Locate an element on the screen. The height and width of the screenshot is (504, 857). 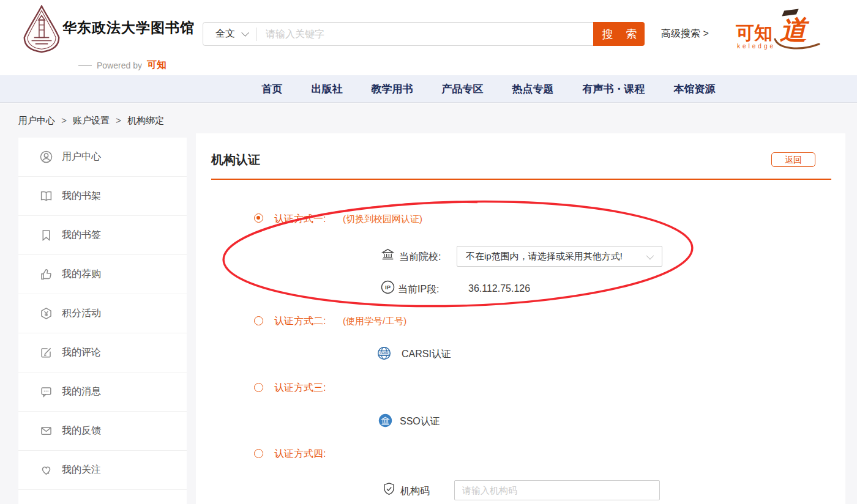
swoosh-icon is located at coordinates (798, 45).